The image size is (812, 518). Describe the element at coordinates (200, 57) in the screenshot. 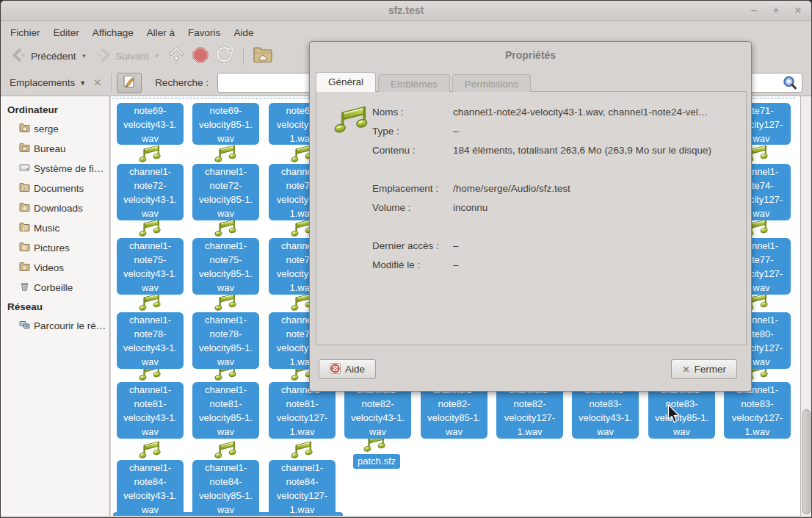

I see `stop-button` at that location.